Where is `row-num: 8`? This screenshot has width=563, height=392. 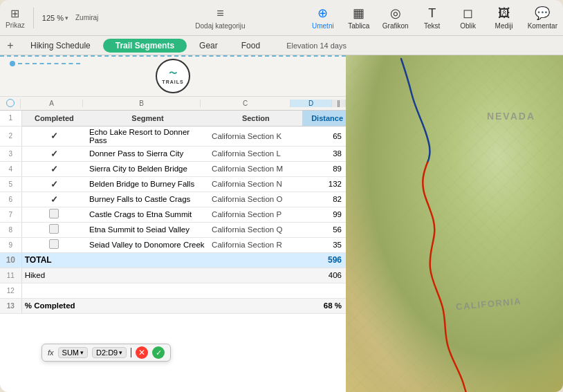
row-num: 8 is located at coordinates (11, 230).